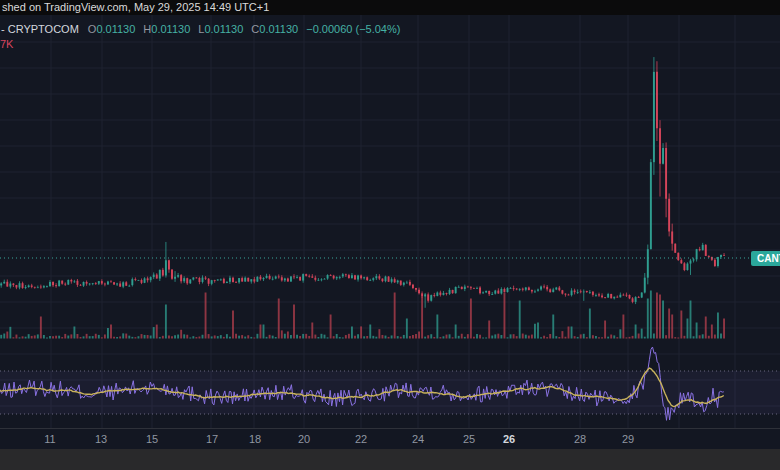 The image size is (780, 470). What do you see at coordinates (768, 258) in the screenshot?
I see `price-label-text: CANTO` at bounding box center [768, 258].